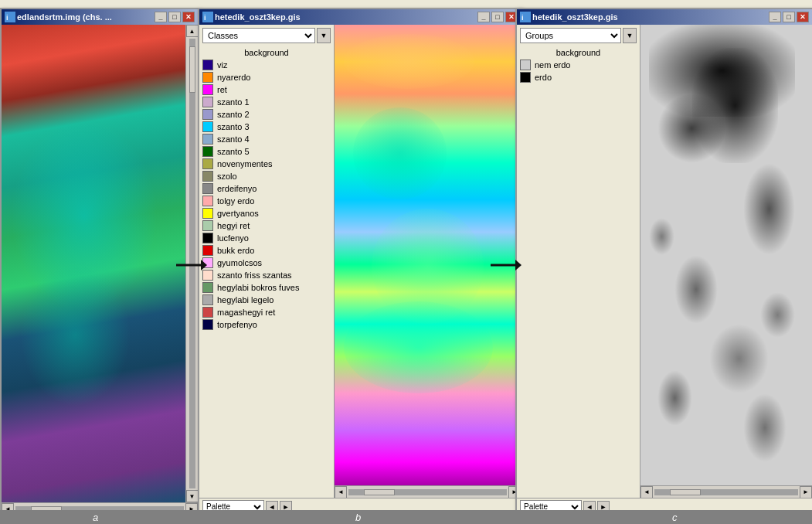  I want to click on legend-item: bukk erdo, so click(267, 250).